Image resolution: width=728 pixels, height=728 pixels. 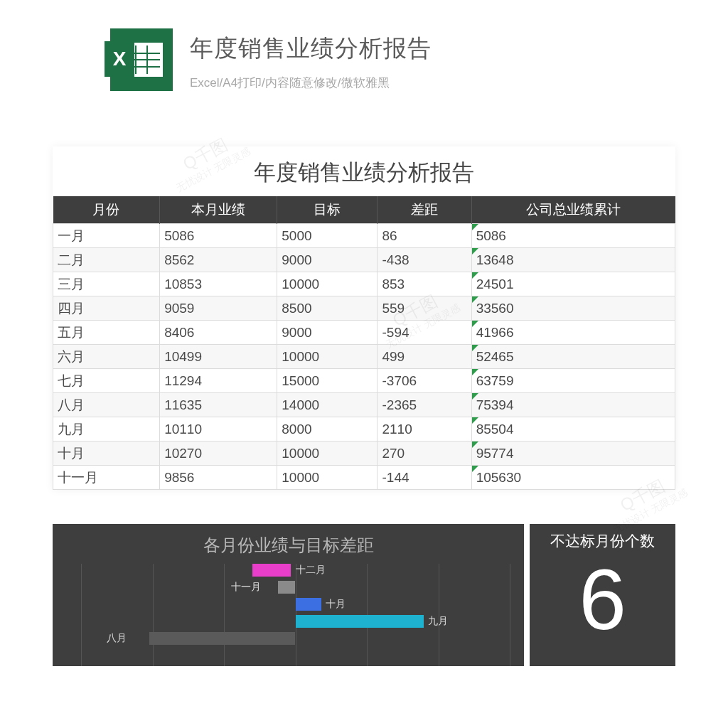 What do you see at coordinates (117, 638) in the screenshot?
I see `chart-bar-label: 八月` at bounding box center [117, 638].